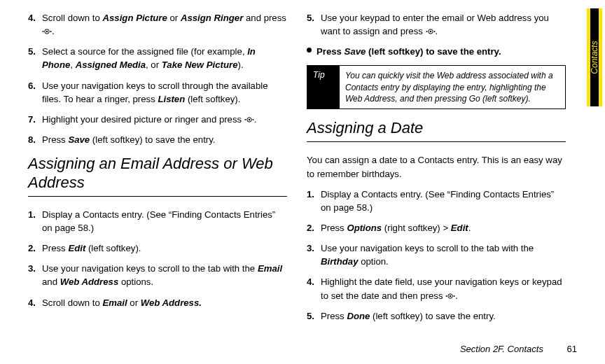  What do you see at coordinates (436, 228) in the screenshot?
I see `step-item: 2.Press Options (right softkey) > Edit.` at bounding box center [436, 228].